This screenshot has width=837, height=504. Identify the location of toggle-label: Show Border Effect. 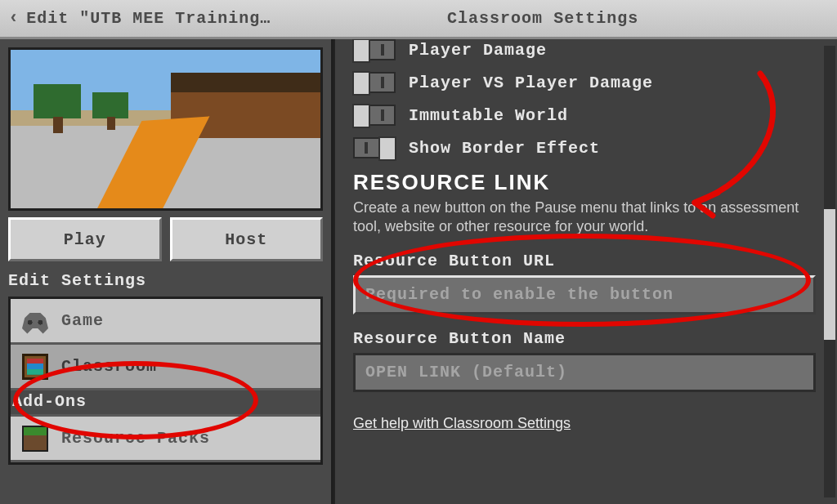
(504, 149).